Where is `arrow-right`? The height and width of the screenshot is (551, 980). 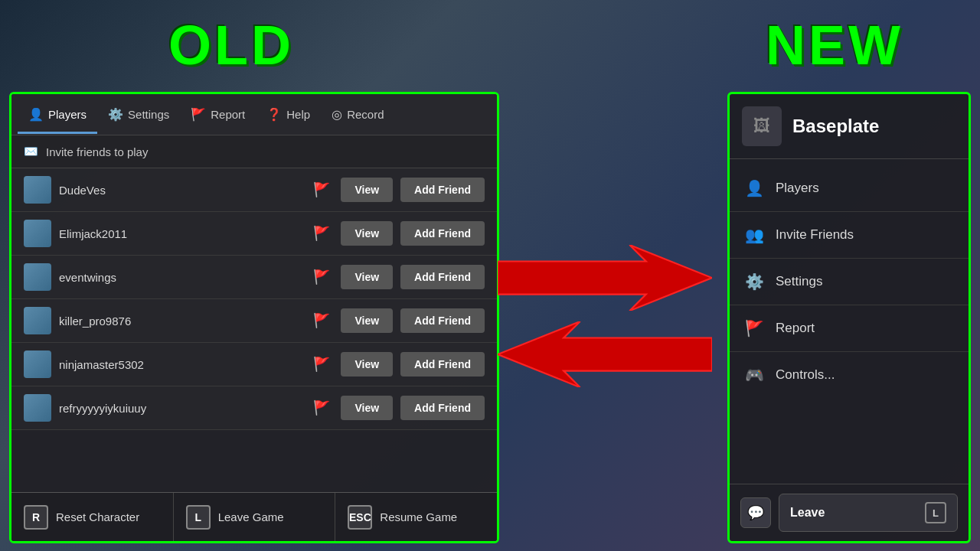 arrow-right is located at coordinates (605, 279).